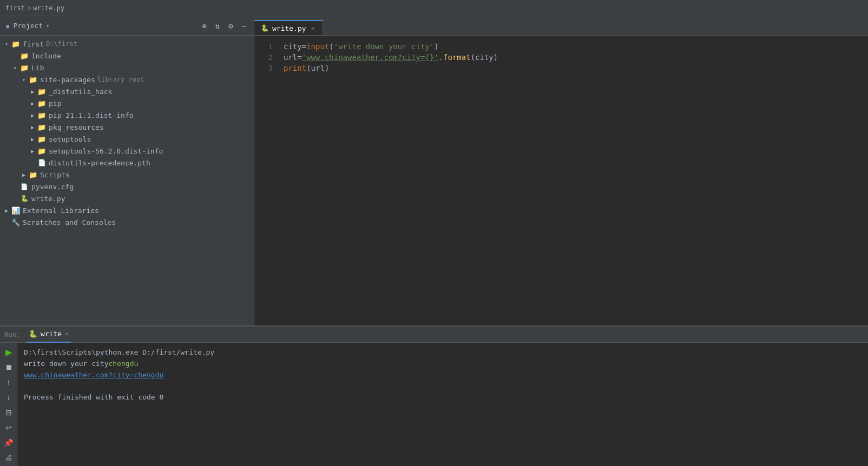  I want to click on tree-item-distutils-precedence-pth: 📄distutils-precedence.pth, so click(127, 163).